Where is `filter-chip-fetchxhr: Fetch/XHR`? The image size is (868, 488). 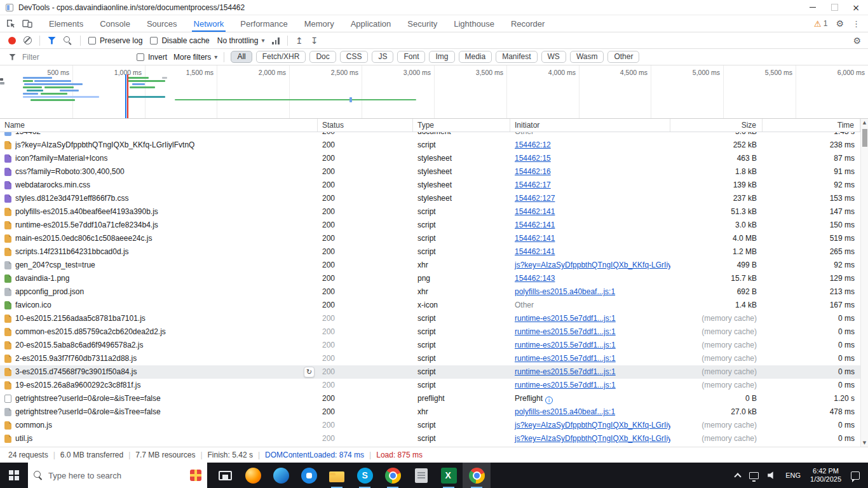
filter-chip-fetchxhr: Fetch/XHR is located at coordinates (281, 57).